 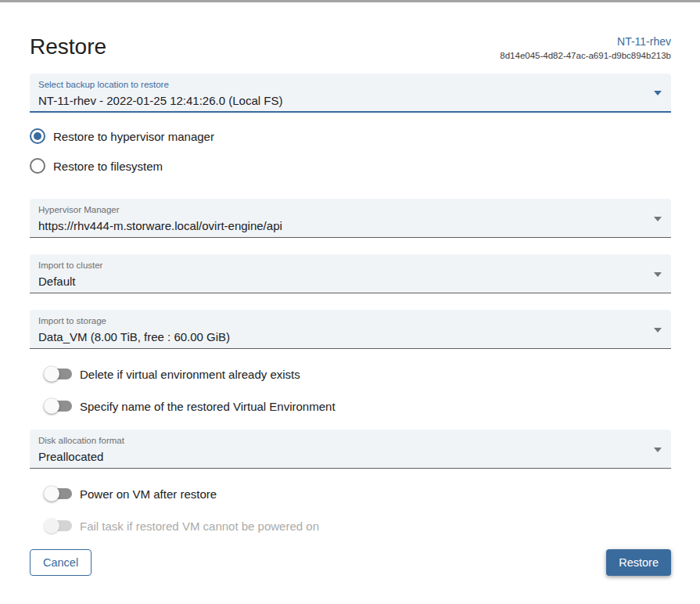 What do you see at coordinates (350, 329) in the screenshot?
I see `import-storage-select: Import to storage Data_VM (8.00 TiB, fre…` at bounding box center [350, 329].